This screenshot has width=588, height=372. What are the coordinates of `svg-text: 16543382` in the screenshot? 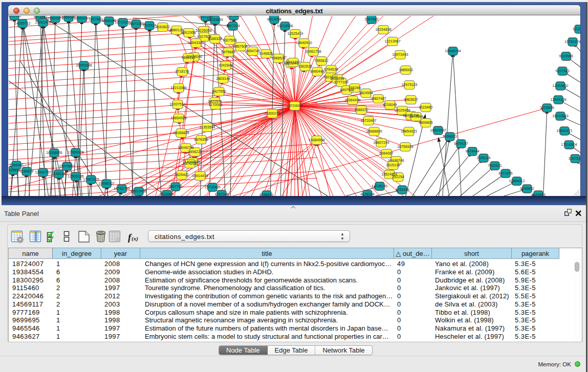 It's located at (196, 43).